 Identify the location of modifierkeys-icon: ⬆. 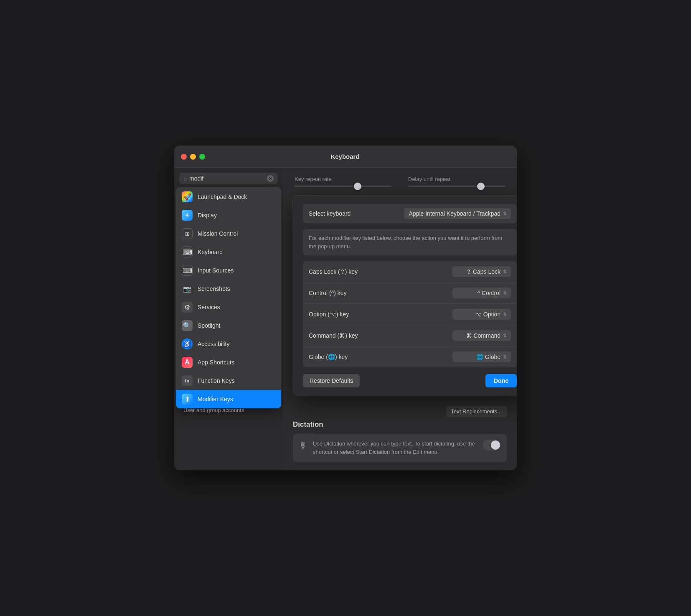
(187, 399).